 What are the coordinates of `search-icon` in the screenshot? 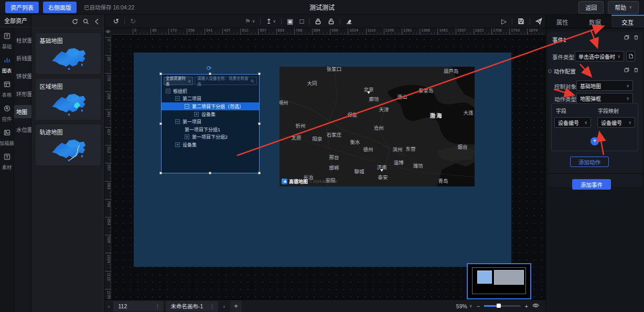 It's located at (86, 22).